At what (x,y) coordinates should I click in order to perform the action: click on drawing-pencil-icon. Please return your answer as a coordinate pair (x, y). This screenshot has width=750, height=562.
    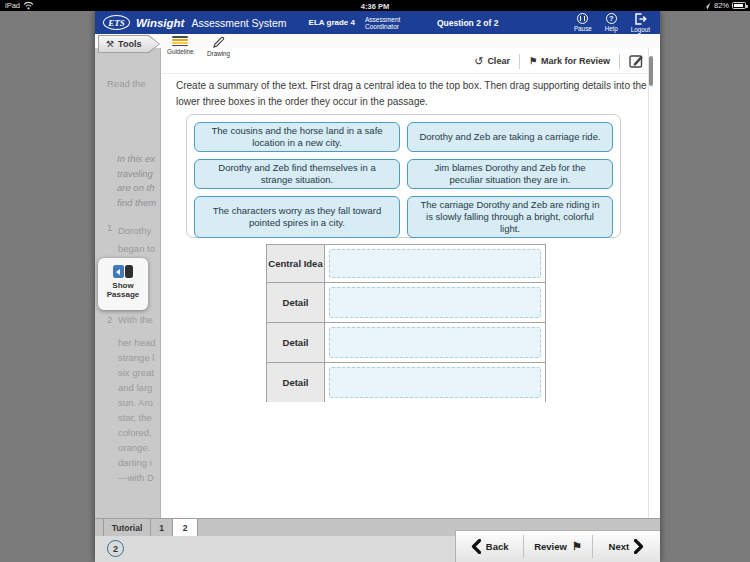
    Looking at the image, I should click on (218, 42).